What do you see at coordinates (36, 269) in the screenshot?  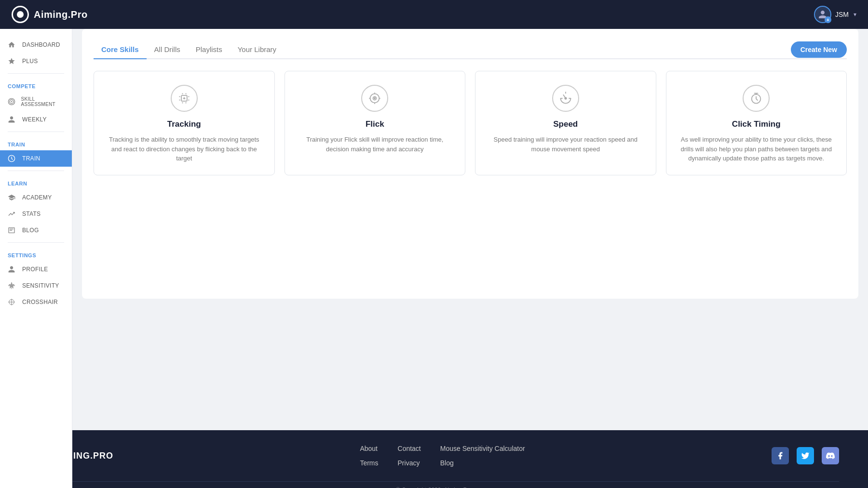 I see `sidebar-item-profile: PROFILE` at bounding box center [36, 269].